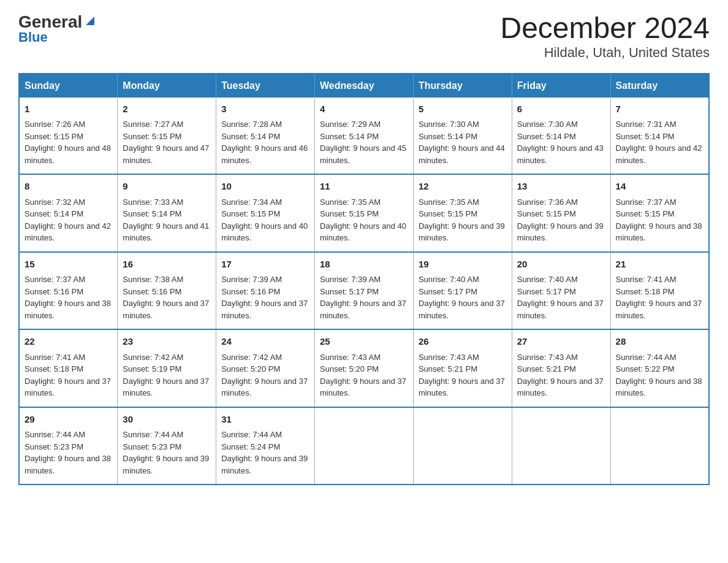 This screenshot has width=728, height=563. I want to click on day-info: Sunrise: 7:39 AMSunset: 5:17 PMDaylight:…, so click(363, 297).